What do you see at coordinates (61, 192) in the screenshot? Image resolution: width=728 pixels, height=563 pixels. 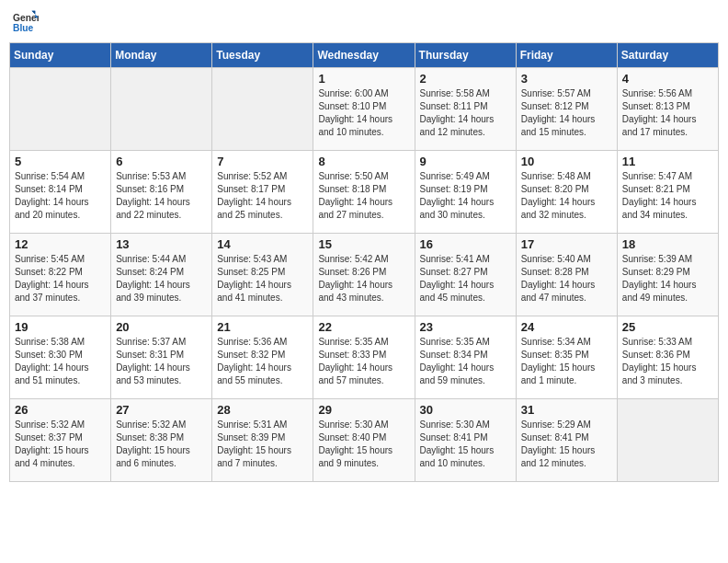 I see `calendar-cell: 5Sunrise: 5:54 AM Sunset: 8:14 PM Daylig…` at bounding box center [61, 192].